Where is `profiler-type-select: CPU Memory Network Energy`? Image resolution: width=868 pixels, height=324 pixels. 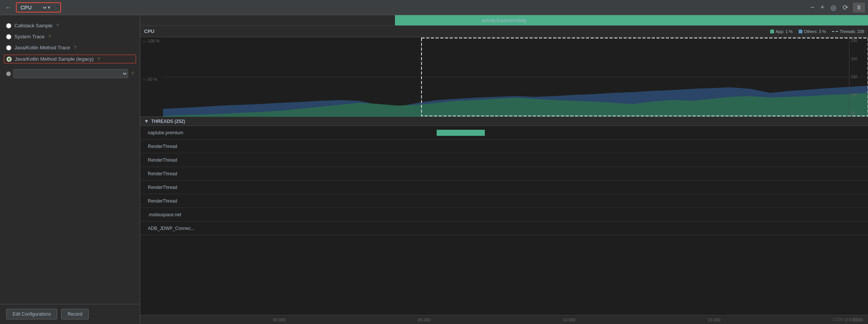
profiler-type-select: CPU Memory Network Energy is located at coordinates (33, 8).